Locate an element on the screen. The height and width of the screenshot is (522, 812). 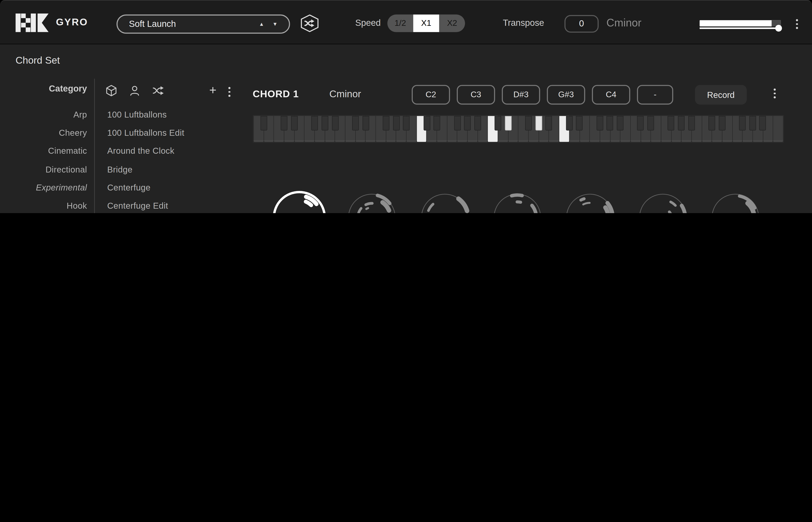
preset-up-arrow-icon: ▲ is located at coordinates (262, 24).